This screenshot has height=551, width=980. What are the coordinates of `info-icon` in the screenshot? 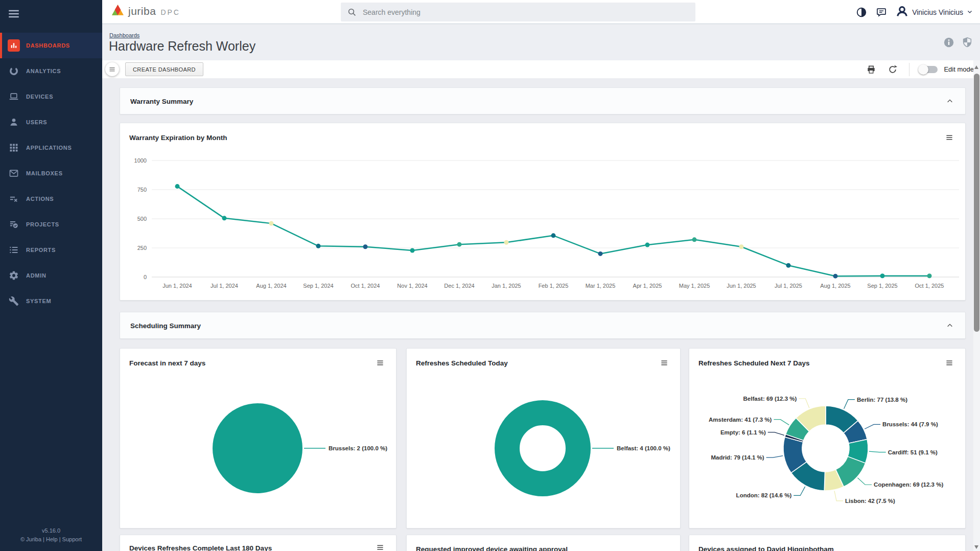 It's located at (949, 42).